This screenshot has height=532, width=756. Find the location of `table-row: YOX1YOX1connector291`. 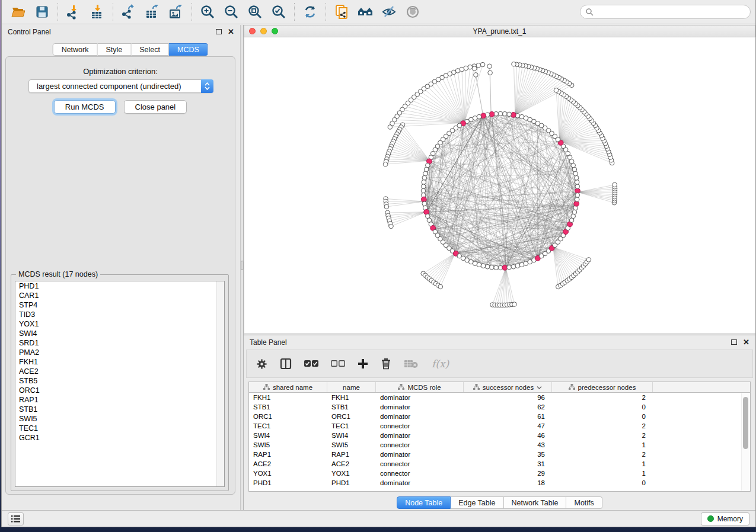

table-row: YOX1YOX1connector291 is located at coordinates (499, 473).